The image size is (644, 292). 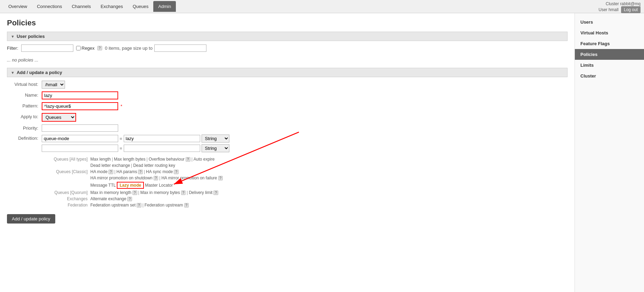 What do you see at coordinates (204, 159) in the screenshot?
I see `hint-auto-expire: Auto expire` at bounding box center [204, 159].